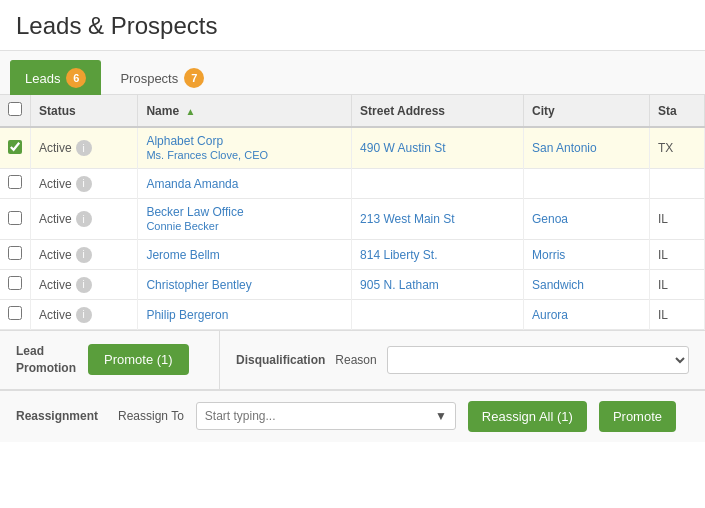 Image resolution: width=705 pixels, height=508 pixels. I want to click on address-link: 213 West Main St, so click(408, 219).